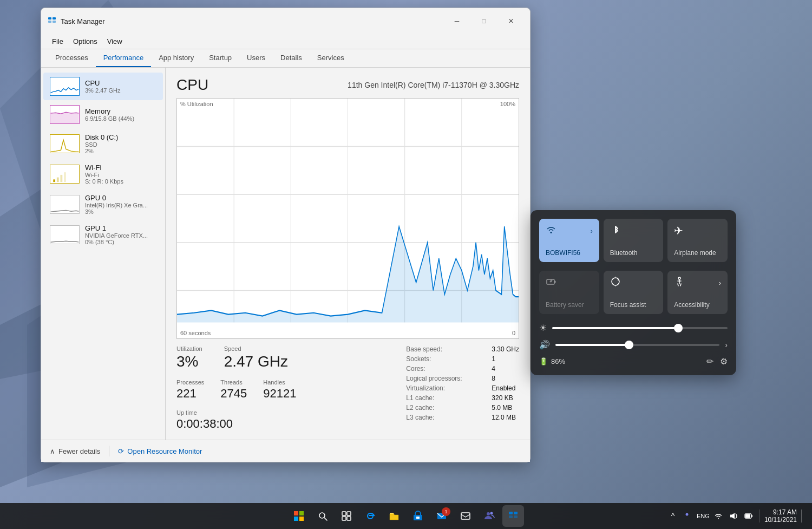 The width and height of the screenshot is (812, 529). What do you see at coordinates (502, 398) in the screenshot?
I see `spec-val-l1: 320 KB` at bounding box center [502, 398].